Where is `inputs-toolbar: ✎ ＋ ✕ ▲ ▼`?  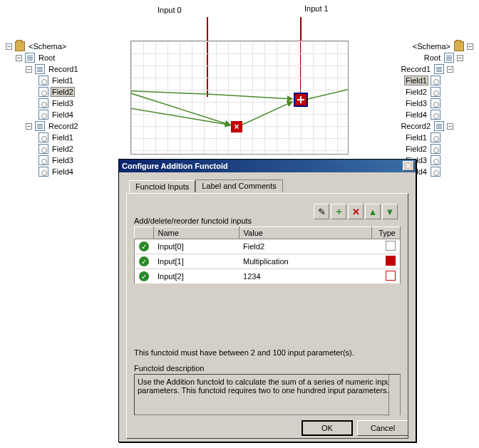 inputs-toolbar: ✎ ＋ ✕ ▲ ▼ is located at coordinates (356, 212).